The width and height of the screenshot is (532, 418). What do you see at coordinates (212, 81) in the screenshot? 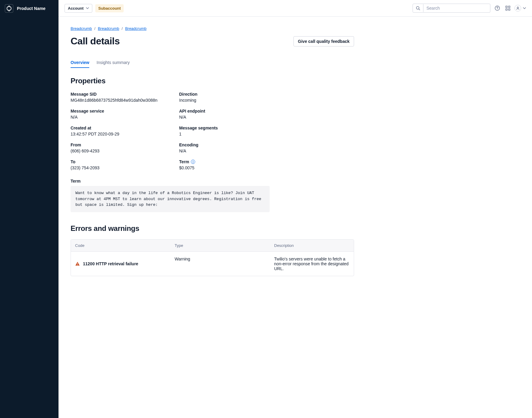
I see `properties-title: Properties` at bounding box center [212, 81].